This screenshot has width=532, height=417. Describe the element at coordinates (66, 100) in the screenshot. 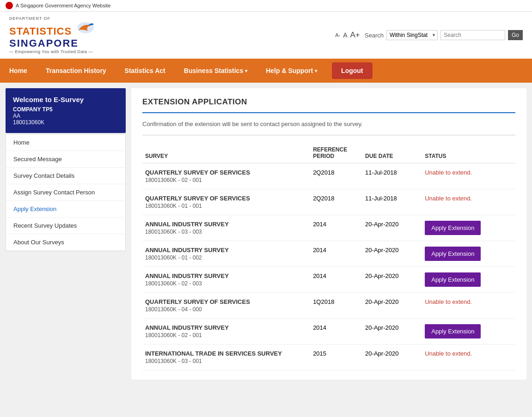

I see `welcome-title: Welcome to E-Survey` at that location.